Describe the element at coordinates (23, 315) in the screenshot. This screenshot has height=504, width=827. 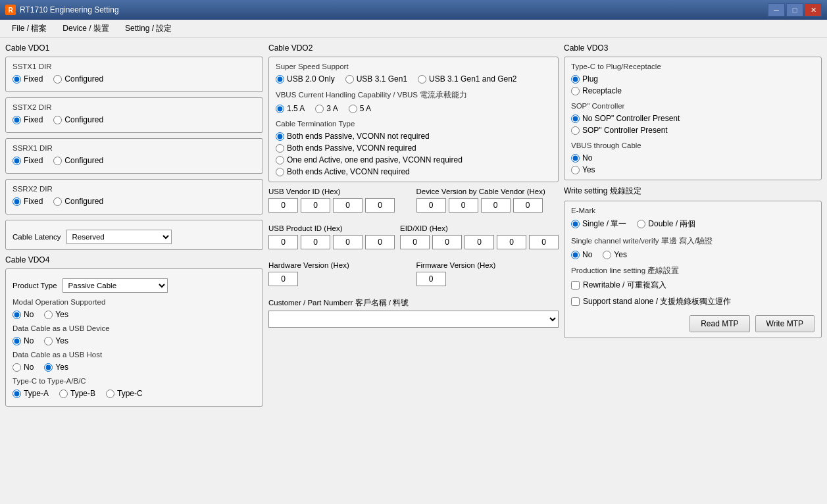
I see `modal-op-no: No` at that location.